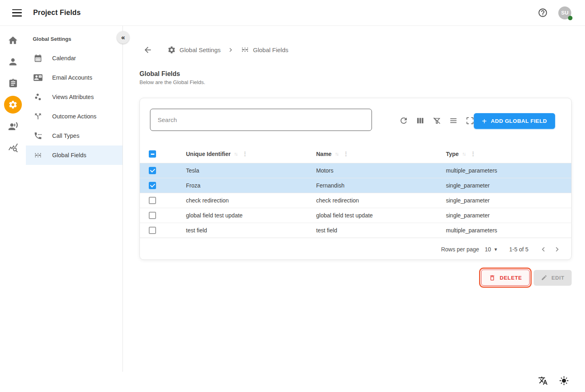 The width and height of the screenshot is (585, 392). I want to click on caret-down-icon: ▼, so click(496, 249).